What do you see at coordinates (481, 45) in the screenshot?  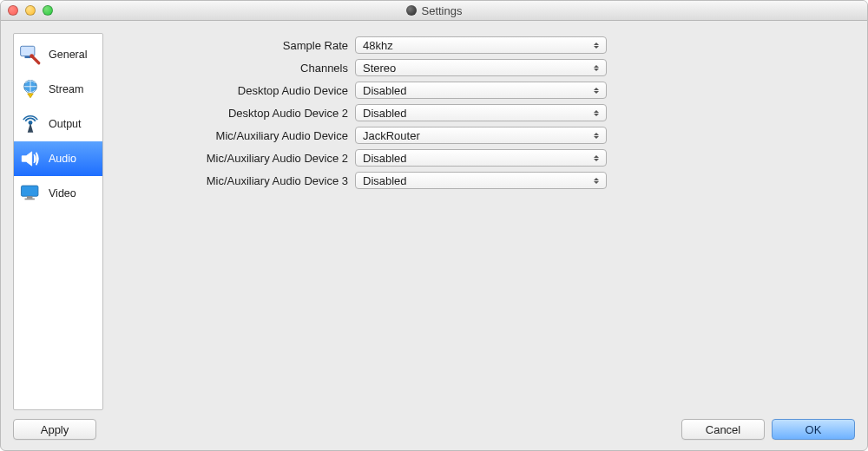 I see `select-sample-rate: 48khz` at bounding box center [481, 45].